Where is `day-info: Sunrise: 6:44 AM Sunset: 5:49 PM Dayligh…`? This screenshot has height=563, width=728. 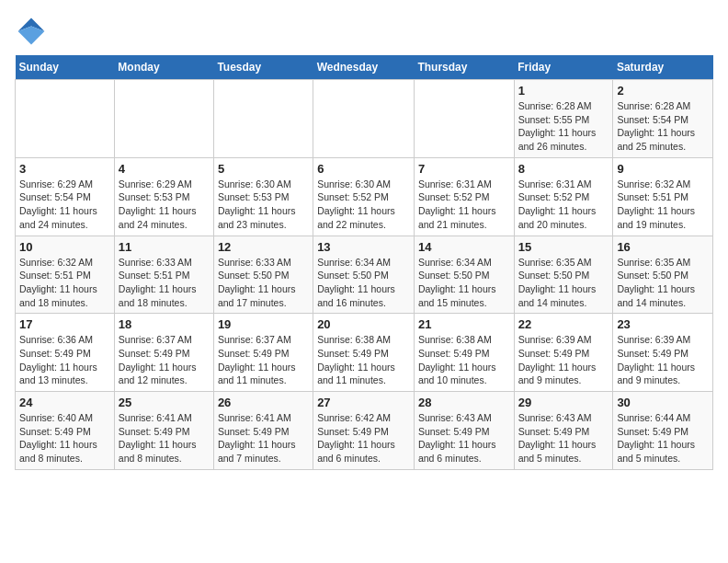
day-info: Sunrise: 6:44 AM Sunset: 5:49 PM Dayligh… is located at coordinates (663, 438).